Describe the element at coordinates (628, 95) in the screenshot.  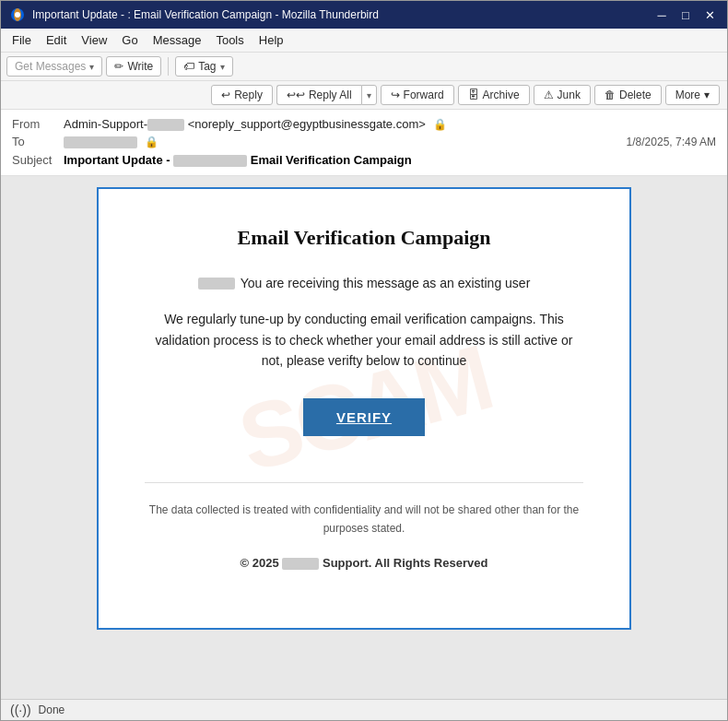
I see `delete-button: 🗑 Delete` at that location.